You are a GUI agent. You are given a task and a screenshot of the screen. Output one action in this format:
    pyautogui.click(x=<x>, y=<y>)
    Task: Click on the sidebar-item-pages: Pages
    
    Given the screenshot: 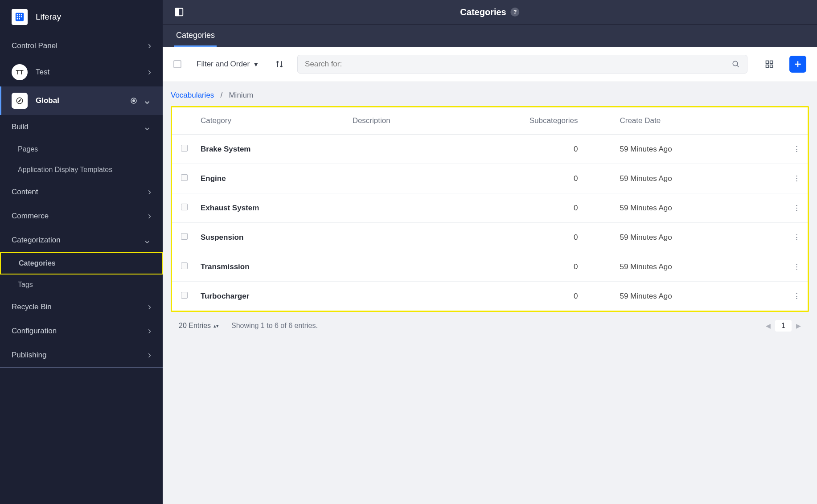 What is the action you would take?
    pyautogui.click(x=81, y=149)
    